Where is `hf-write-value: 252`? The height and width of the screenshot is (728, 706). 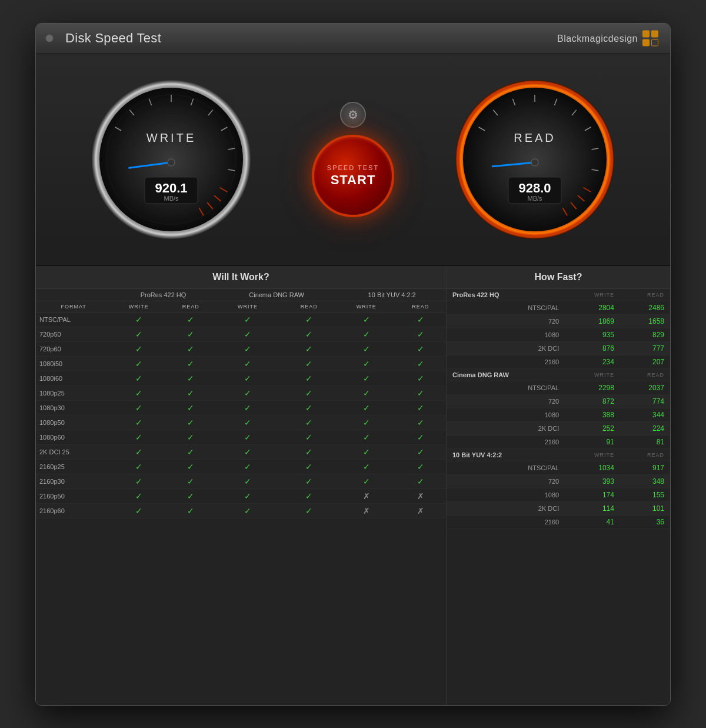
hf-write-value: 252 is located at coordinates (592, 428).